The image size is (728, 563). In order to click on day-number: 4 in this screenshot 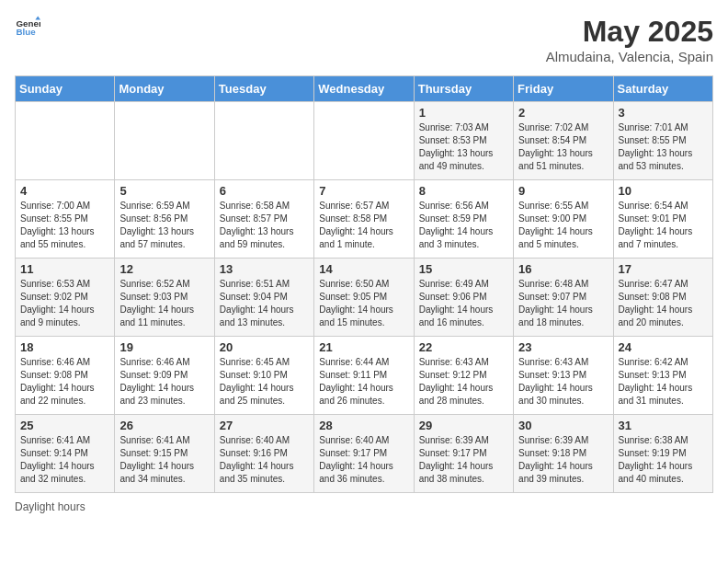, I will do `click(64, 191)`.